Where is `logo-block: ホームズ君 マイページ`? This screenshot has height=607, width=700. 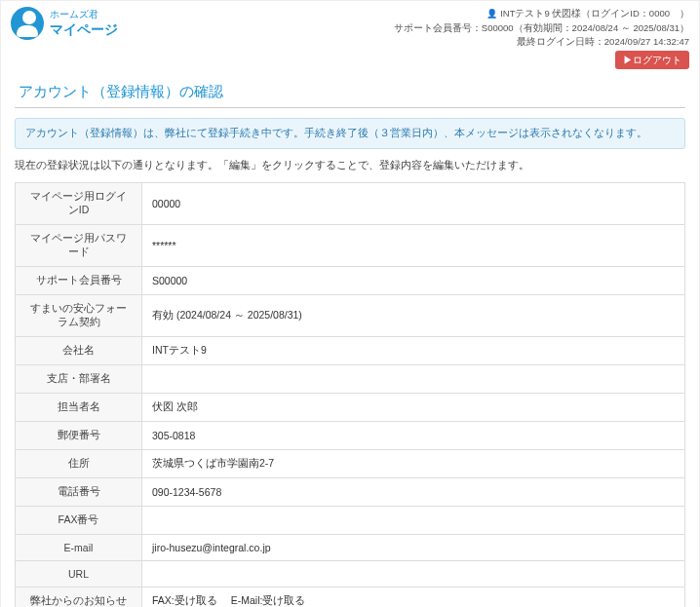 logo-block: ホームズ君 マイページ is located at coordinates (64, 23).